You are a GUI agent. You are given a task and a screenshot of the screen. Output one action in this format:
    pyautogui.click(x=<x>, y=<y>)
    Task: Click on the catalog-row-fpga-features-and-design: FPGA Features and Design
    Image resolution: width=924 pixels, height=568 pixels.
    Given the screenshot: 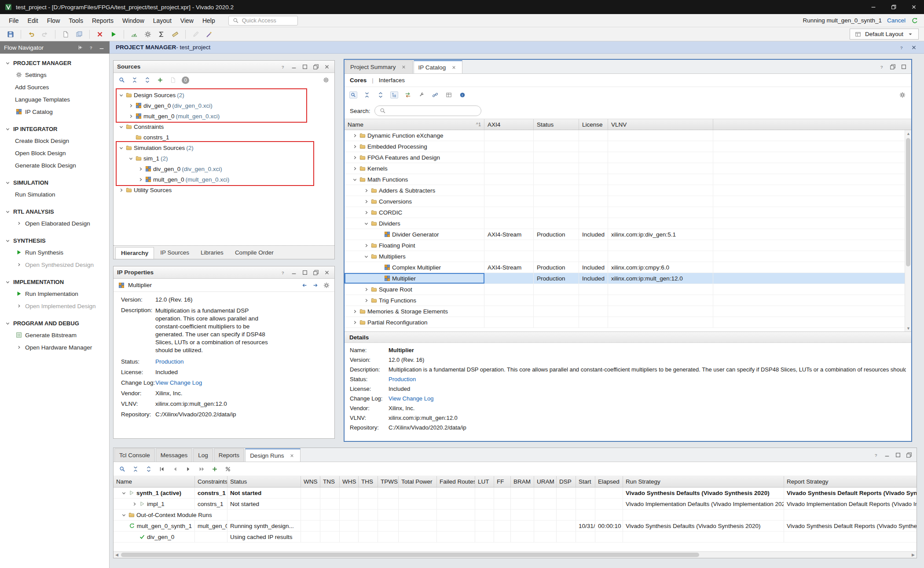 What is the action you would take?
    pyautogui.click(x=628, y=157)
    